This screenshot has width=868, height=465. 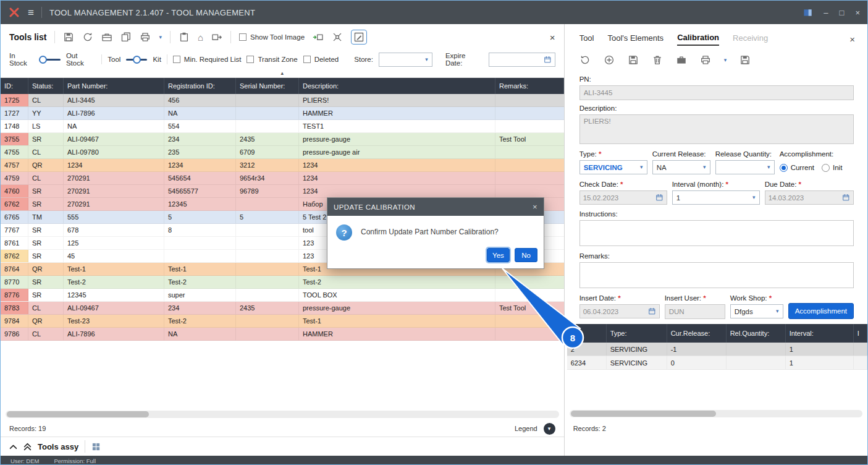 I want to click on deleted-checkbox: Deleted, so click(x=321, y=59).